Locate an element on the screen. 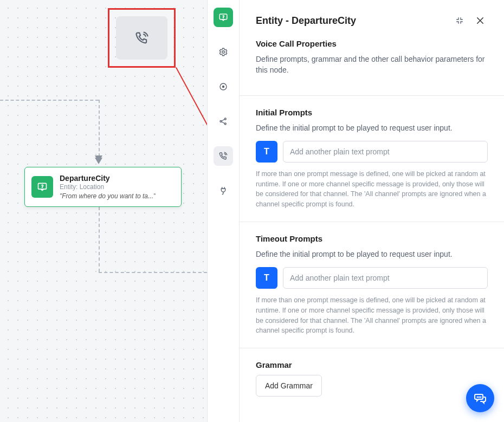 This screenshot has height=422, width=504. collapse-button is located at coordinates (460, 21).